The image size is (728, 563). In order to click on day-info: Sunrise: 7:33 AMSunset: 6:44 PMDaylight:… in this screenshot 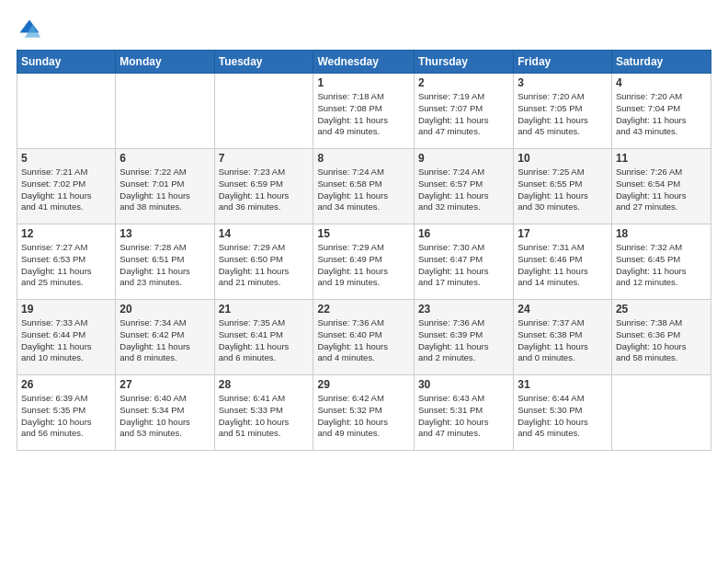, I will do `click(66, 340)`.